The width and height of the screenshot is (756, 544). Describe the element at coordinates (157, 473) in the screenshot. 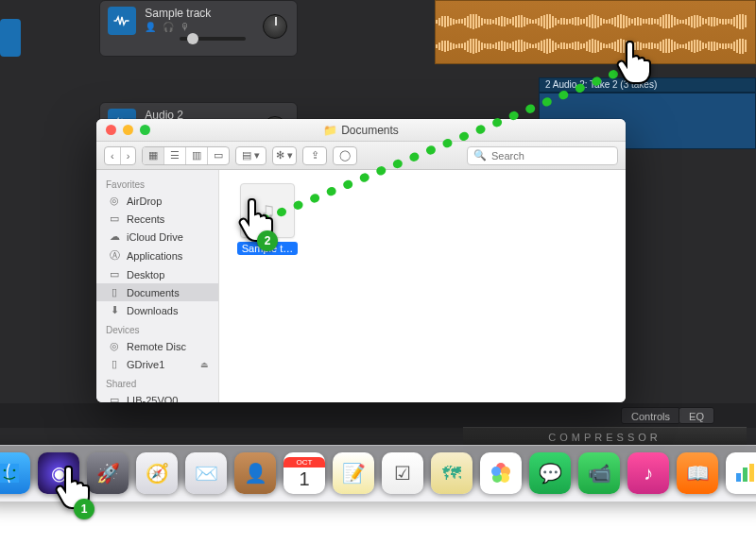

I see `dock-app-safari: 🧭` at that location.